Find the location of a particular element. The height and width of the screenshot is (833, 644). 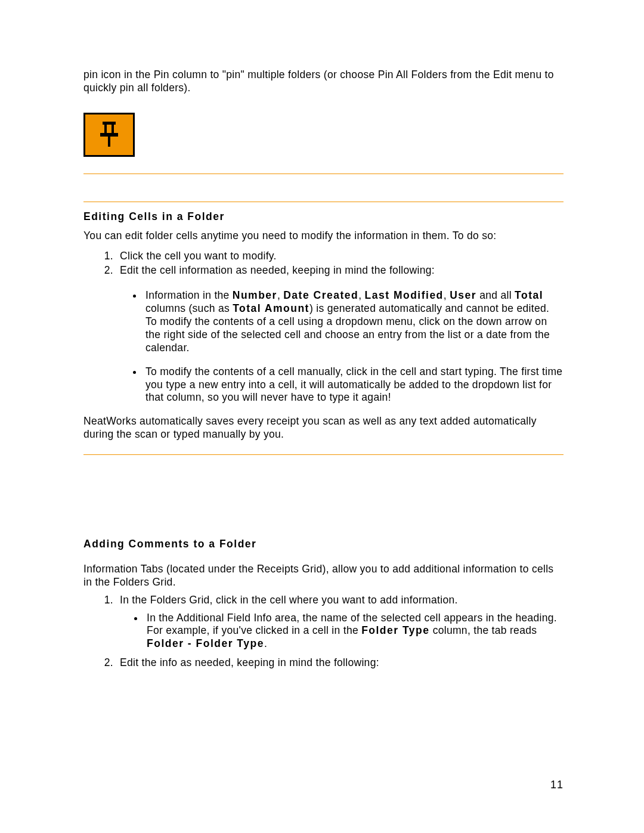

section1-outro: NeatWorks automatically saves every rece… is located at coordinates (323, 428).